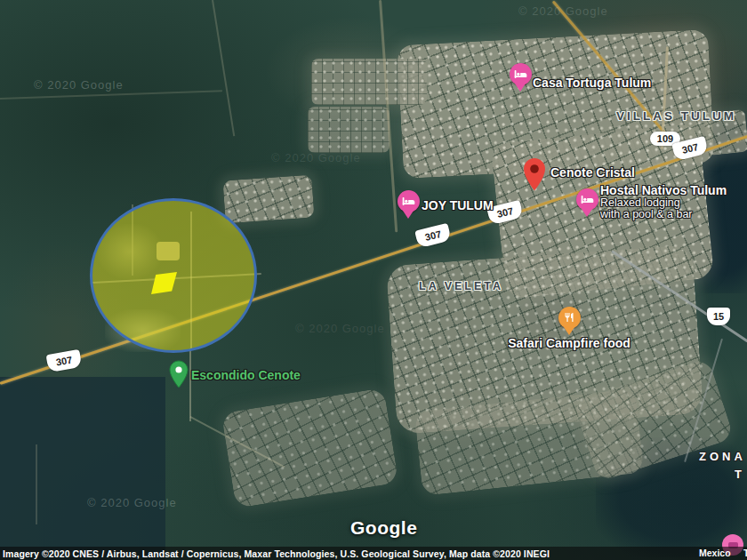  What do you see at coordinates (83, 468) in the screenshot?
I see `water-patch` at bounding box center [83, 468].